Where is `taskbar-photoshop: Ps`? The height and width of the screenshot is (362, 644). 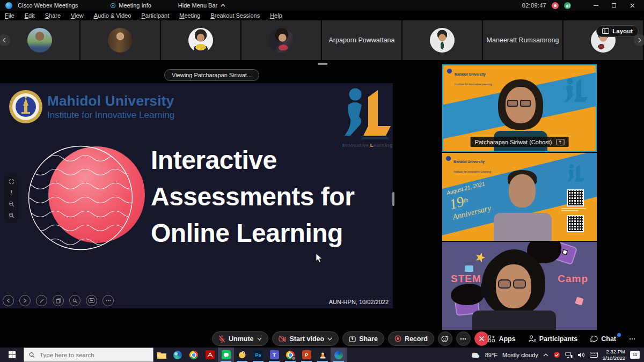
taskbar-photoshop: Ps is located at coordinates (258, 355).